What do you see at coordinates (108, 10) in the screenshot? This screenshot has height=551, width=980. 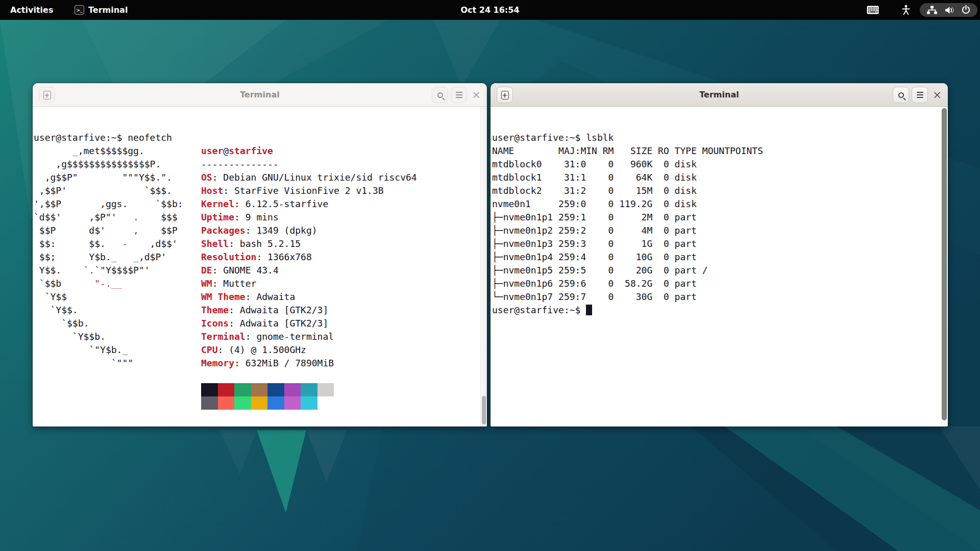 I see `focused-app-name: Terminal` at bounding box center [108, 10].